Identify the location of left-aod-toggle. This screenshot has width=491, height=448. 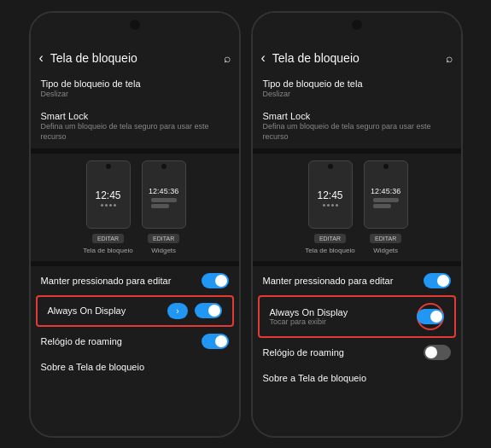
(208, 311).